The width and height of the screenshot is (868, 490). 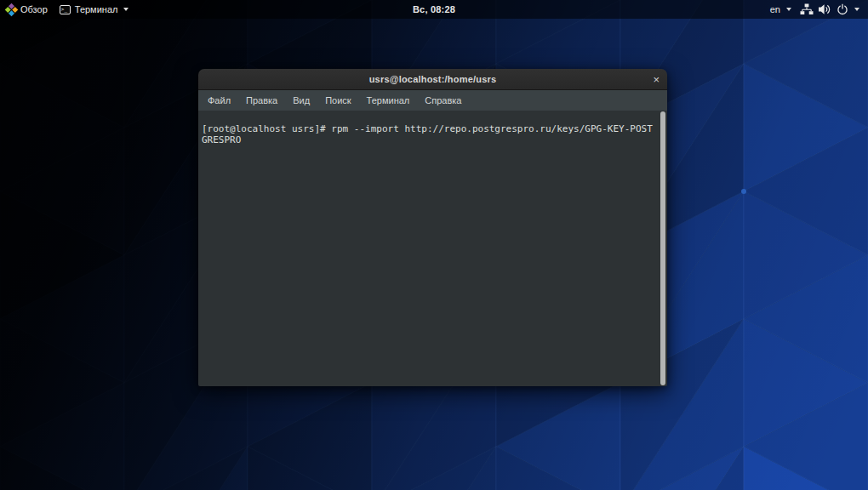 What do you see at coordinates (429, 140) in the screenshot?
I see `terminal-line: GRESPRO` at bounding box center [429, 140].